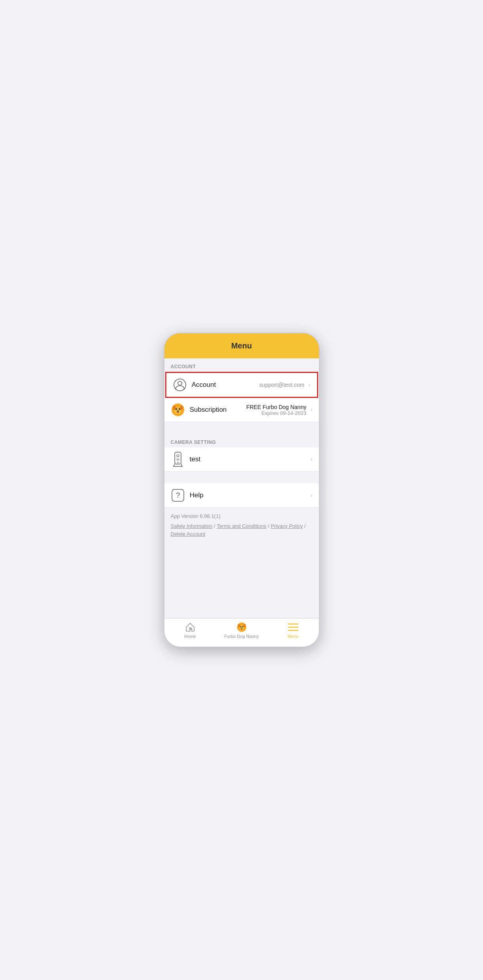 The image size is (483, 980). Describe the element at coordinates (242, 410) in the screenshot. I see `subscription-menu-item: Subscription FREE Furbo Dog Nanny Expire…` at that location.